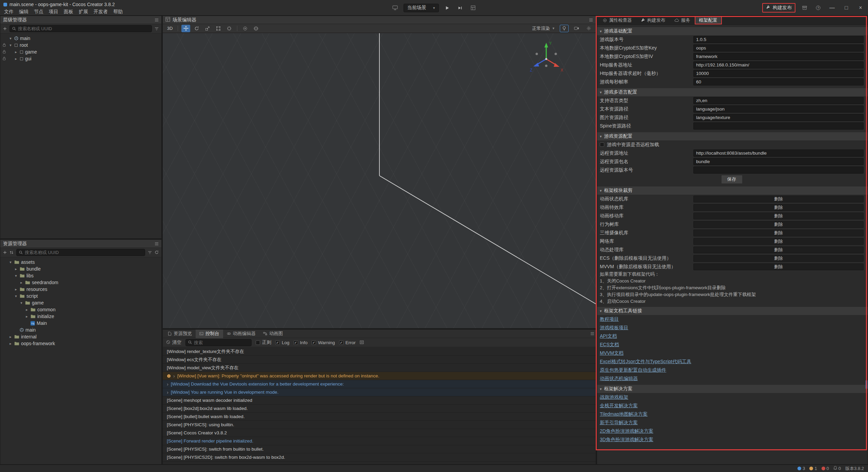 Image resolution: width=868 pixels, height=472 pixels. What do you see at coordinates (81, 276) in the screenshot?
I see `asset-item-libs: ▾libs` at bounding box center [81, 276].